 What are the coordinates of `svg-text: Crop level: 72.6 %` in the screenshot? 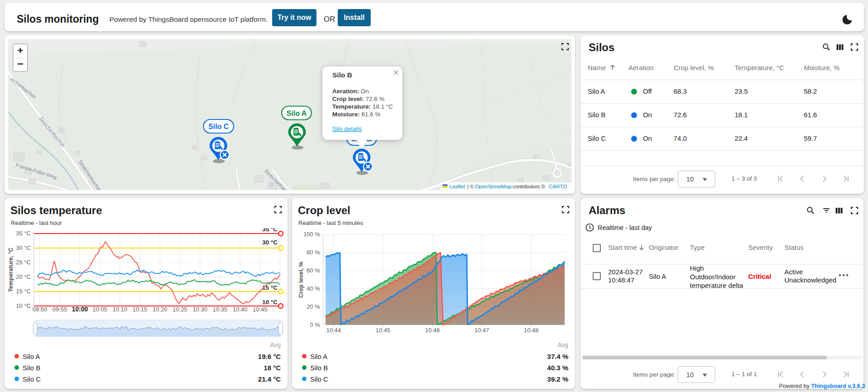 It's located at (359, 99).